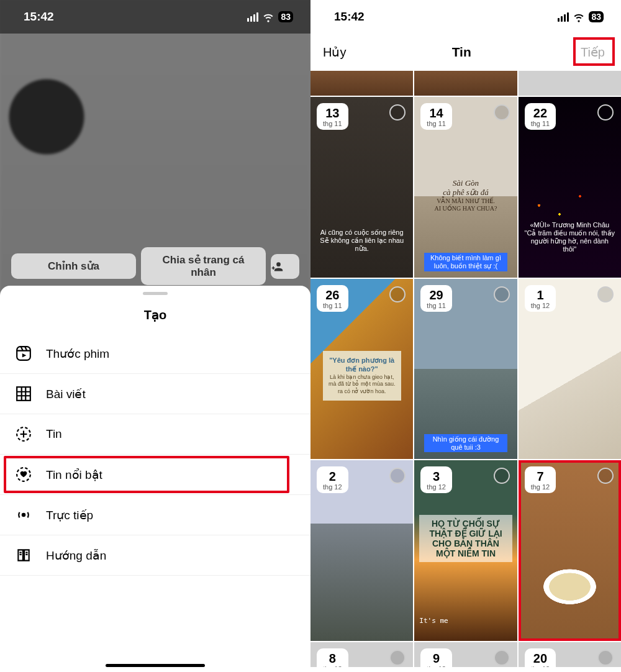 The image size is (621, 672). What do you see at coordinates (436, 479) in the screenshot?
I see `date-badge: 3thg 12` at bounding box center [436, 479].